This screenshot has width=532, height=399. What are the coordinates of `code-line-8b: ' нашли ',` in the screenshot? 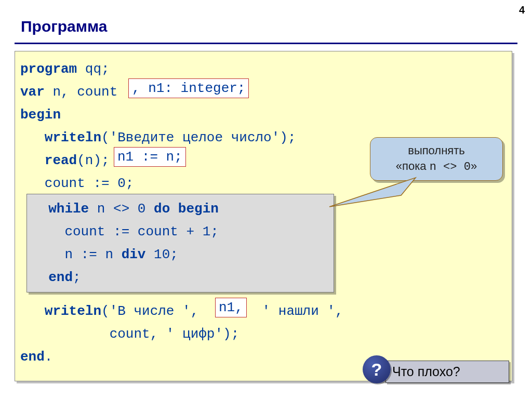 It's located at (299, 311).